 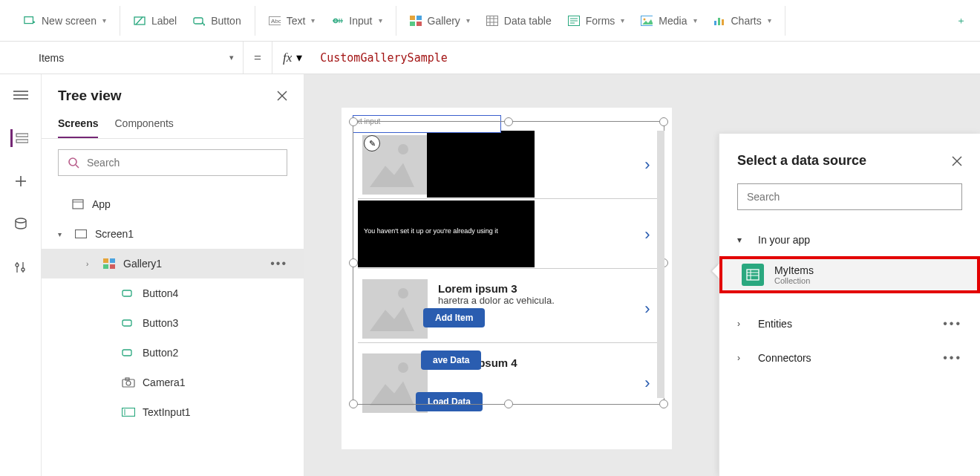 I want to click on data-rail-icon, so click(x=21, y=224).